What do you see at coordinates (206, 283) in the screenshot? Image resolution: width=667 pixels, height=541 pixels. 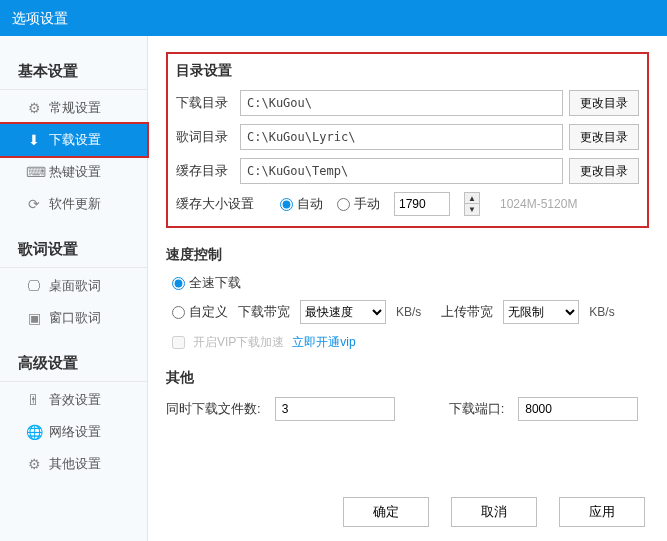 I see `full-speed-radio: 全速下载` at bounding box center [206, 283].